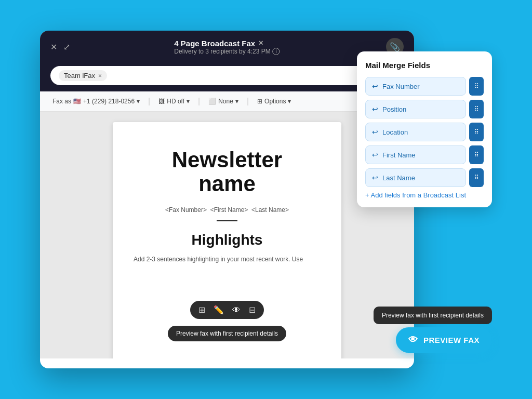 The image size is (532, 399). What do you see at coordinates (274, 101) in the screenshot?
I see `options-selector: ⊞ Options ▾` at bounding box center [274, 101].